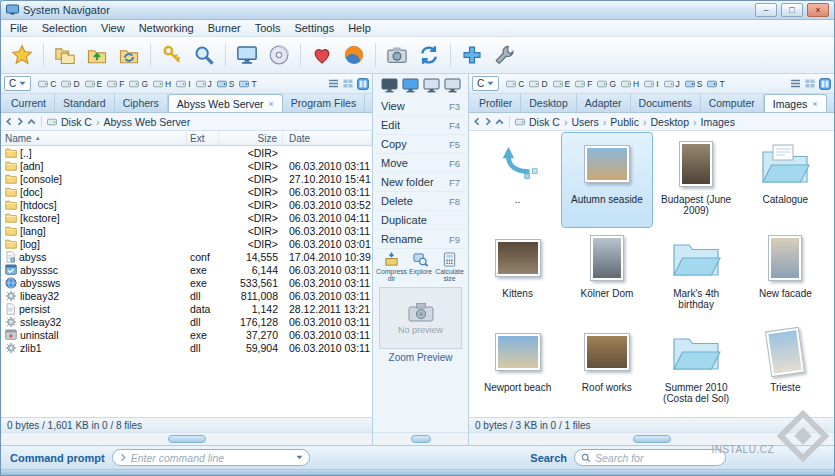 This screenshot has width=835, height=476. What do you see at coordinates (22, 55) in the screenshot?
I see `toolbar-favorites-star-button` at bounding box center [22, 55].